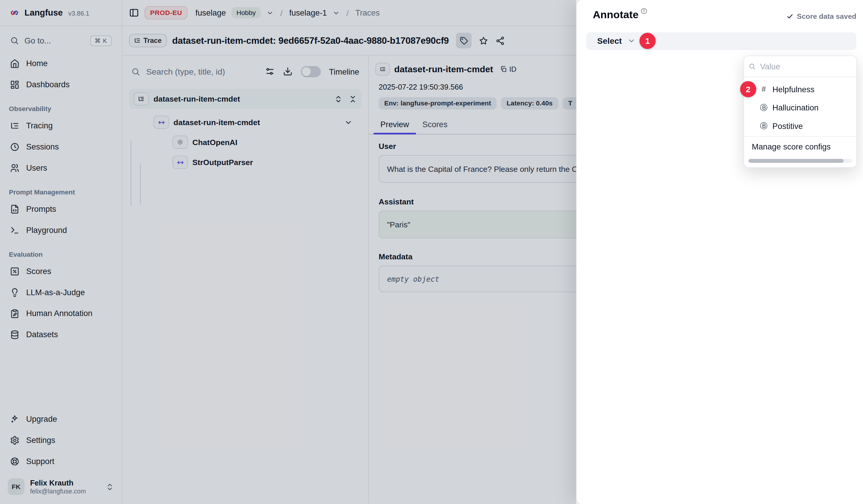 This screenshot has height=504, width=863. I want to click on command-k-shortcut: ⌘ K, so click(101, 40).